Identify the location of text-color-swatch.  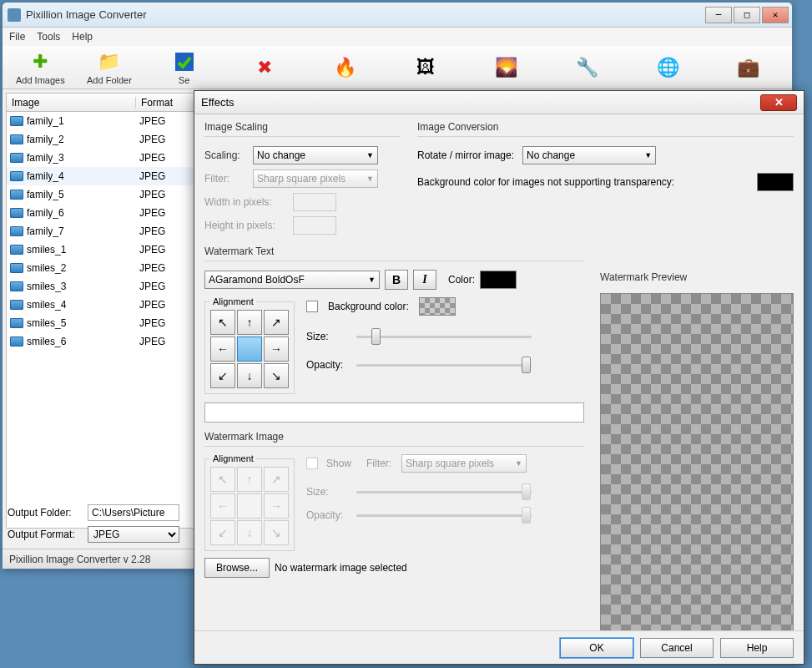
(498, 280).